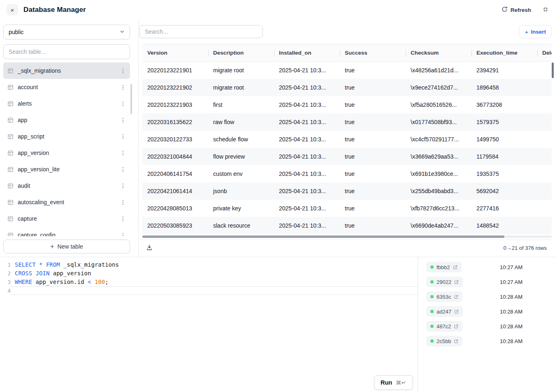 Image resolution: width=555 pixels, height=392 pixels. Describe the element at coordinates (66, 153) in the screenshot. I see `table-name: app_version` at that location.